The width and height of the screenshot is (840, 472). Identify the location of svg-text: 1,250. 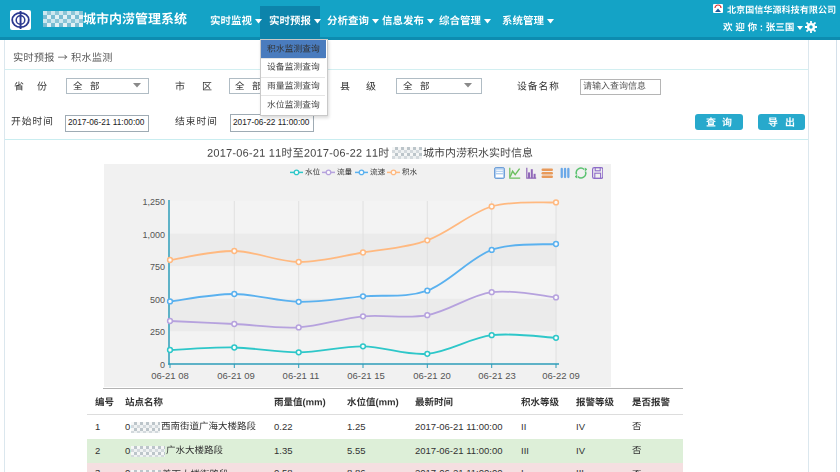
(154, 202).